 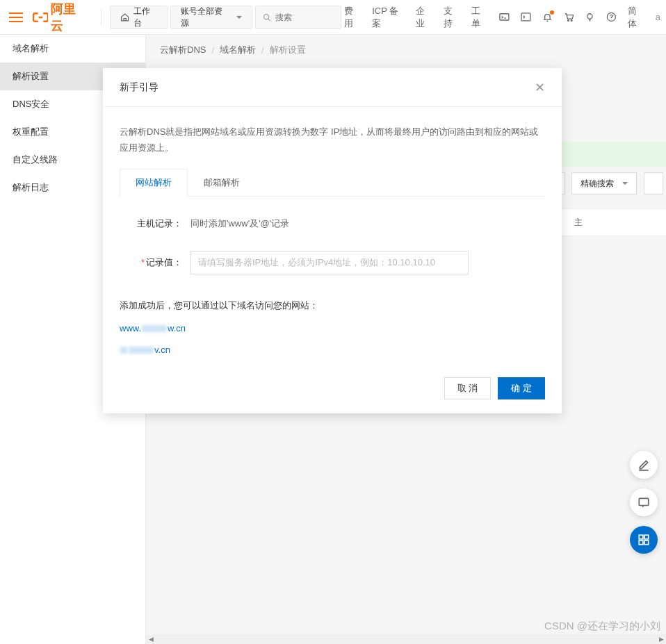 I want to click on tab-label: 邮箱解析, so click(x=222, y=182).